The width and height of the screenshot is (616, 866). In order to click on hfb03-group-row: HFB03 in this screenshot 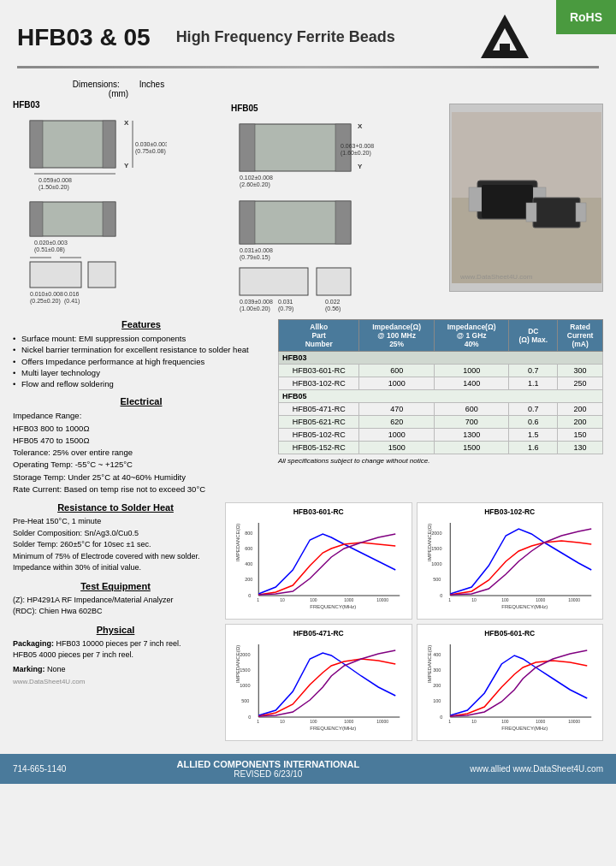, I will do `click(441, 358)`.